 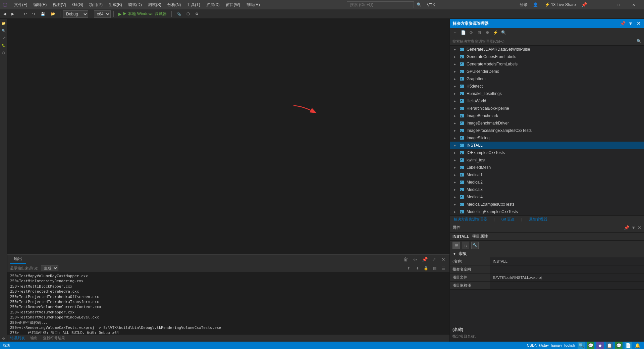 What do you see at coordinates (463, 33) in the screenshot?
I see `se-toolbar-show-all-icon: 📄` at bounding box center [463, 33].